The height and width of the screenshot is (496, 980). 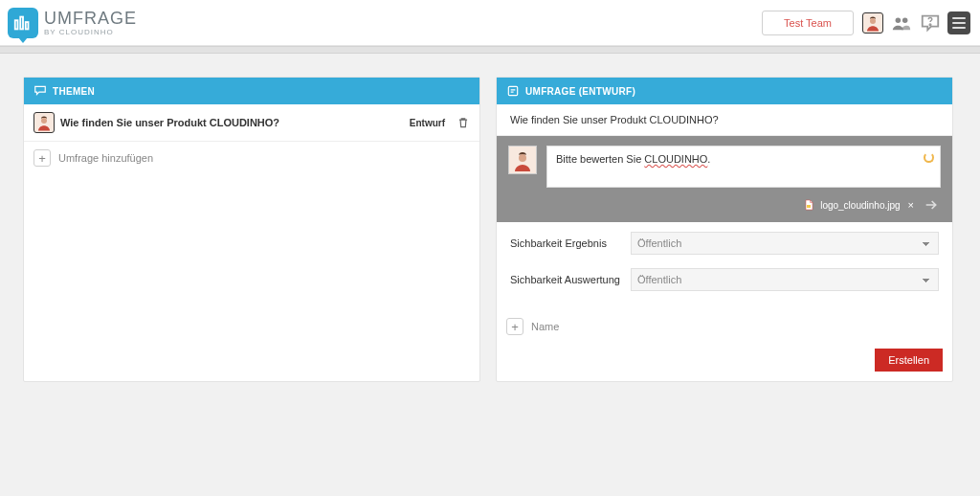 I want to click on speech-icon, so click(x=40, y=91).